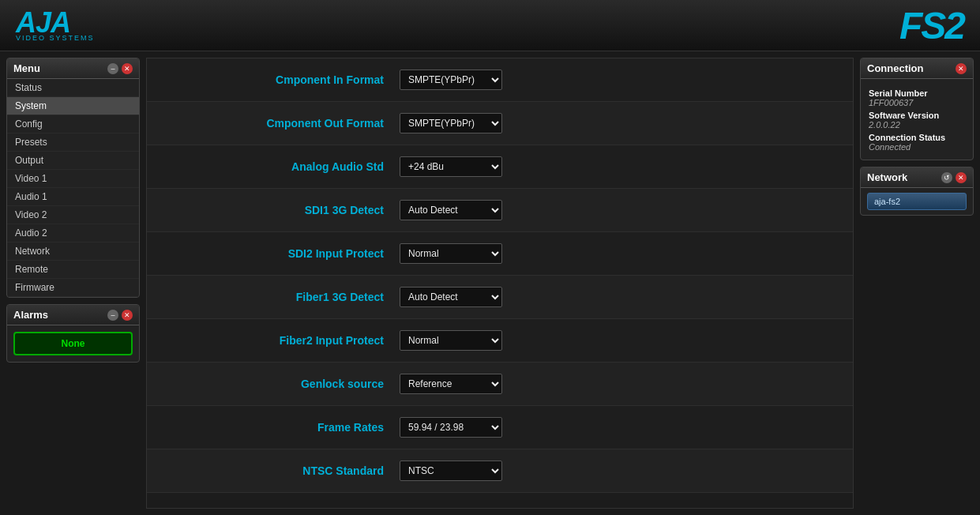  I want to click on sdi2-input-protect-control: Normal Protected, so click(618, 254).